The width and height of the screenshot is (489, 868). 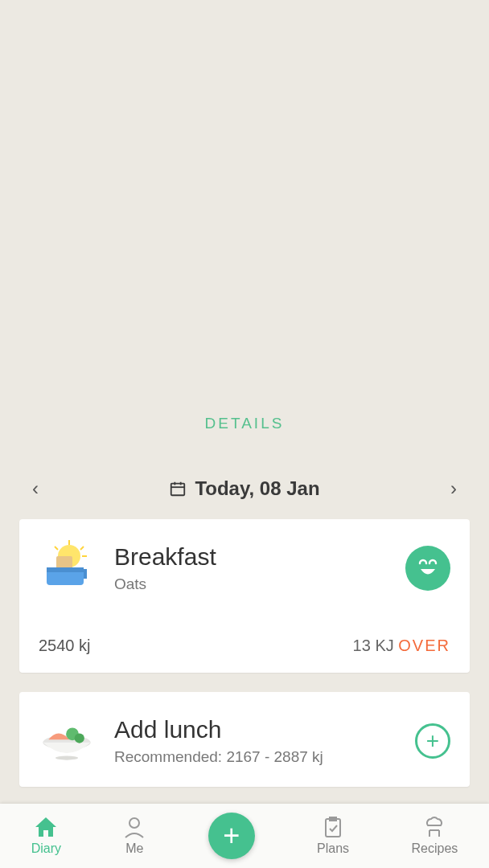 I want to click on mood-button, so click(x=428, y=568).